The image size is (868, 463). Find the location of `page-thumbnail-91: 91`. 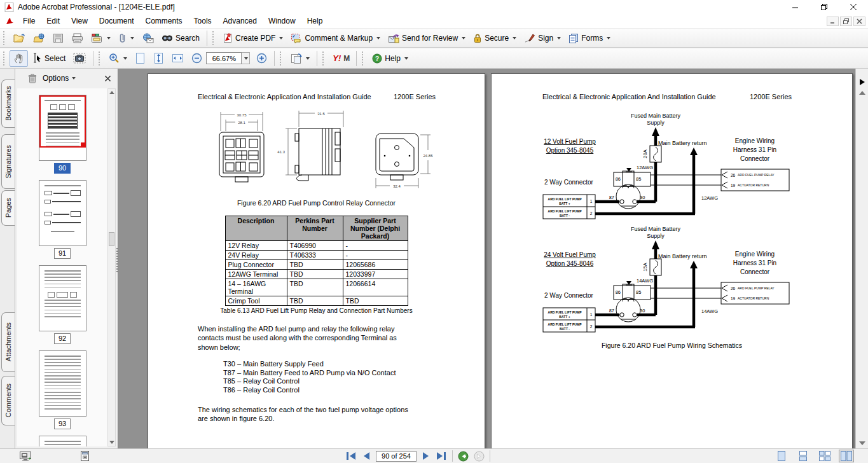

page-thumbnail-91: 91 is located at coordinates (62, 219).